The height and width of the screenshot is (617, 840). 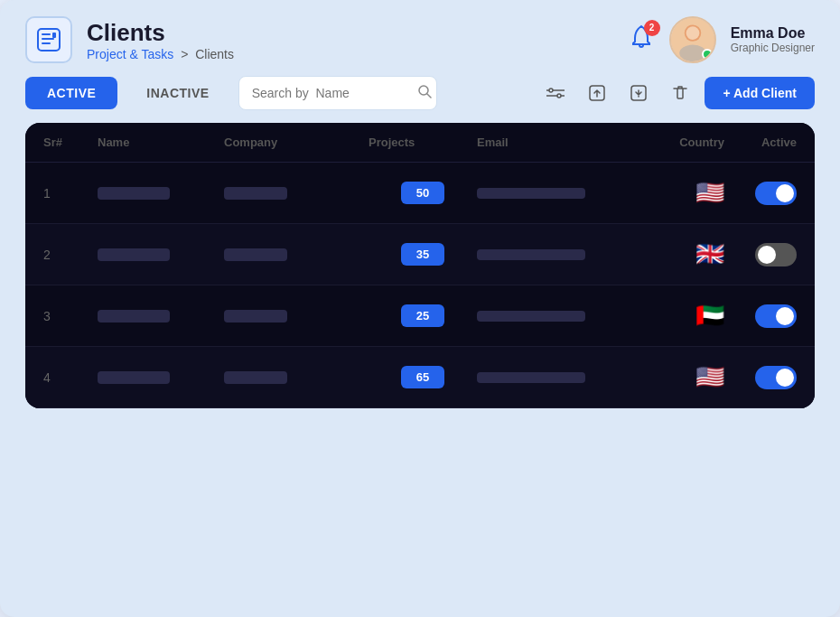 What do you see at coordinates (773, 33) in the screenshot?
I see `user-name: Emma Doe` at bounding box center [773, 33].